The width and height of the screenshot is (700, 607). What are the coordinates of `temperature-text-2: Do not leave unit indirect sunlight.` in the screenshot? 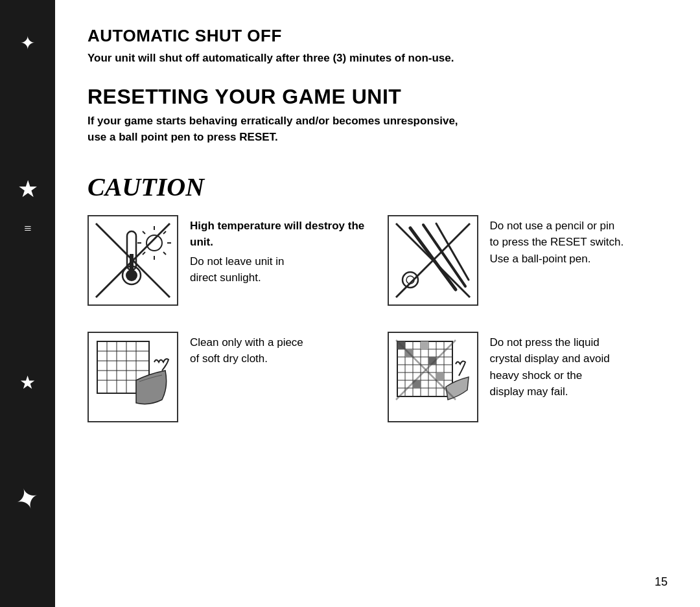 It's located at (279, 269).